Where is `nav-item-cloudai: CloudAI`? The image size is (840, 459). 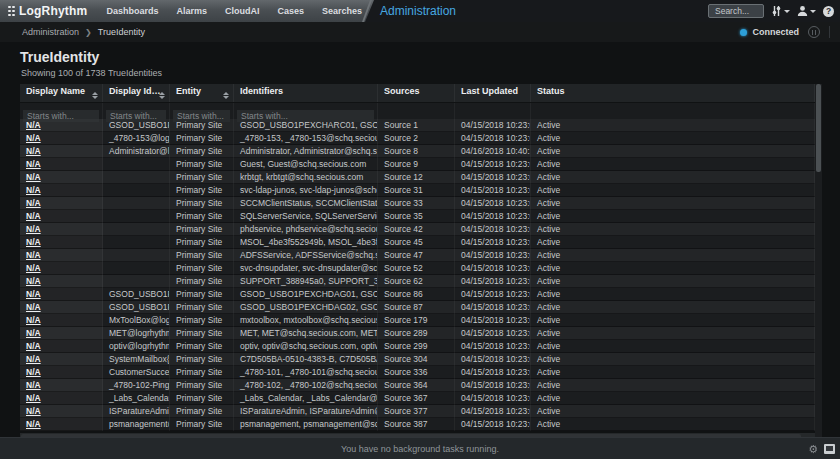
nav-item-cloudai: CloudAI is located at coordinates (242, 11).